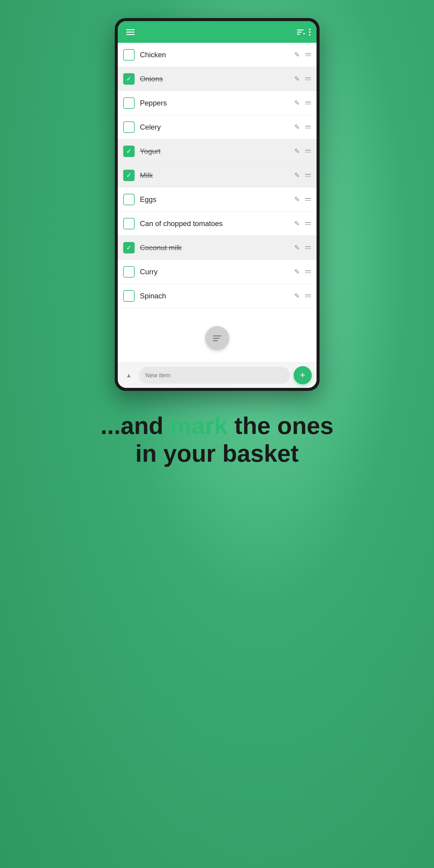 The image size is (434, 868). I want to click on item-name-6: Milk, so click(217, 175).